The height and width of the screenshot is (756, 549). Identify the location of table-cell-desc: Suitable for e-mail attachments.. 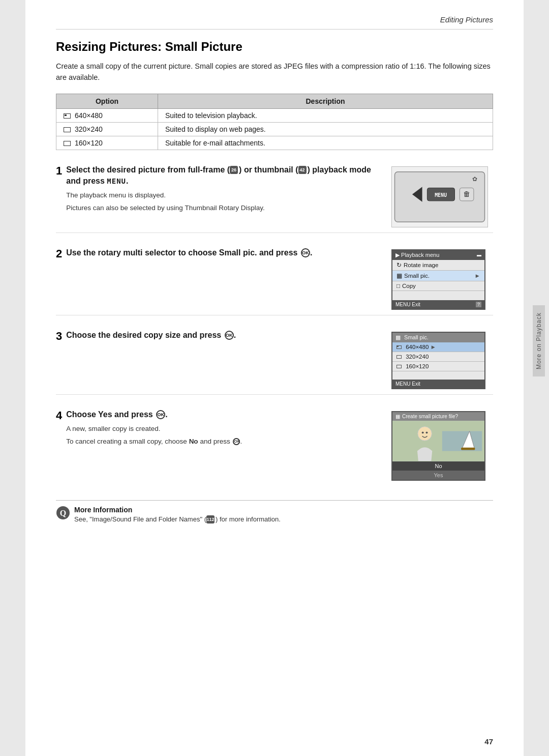
(325, 142).